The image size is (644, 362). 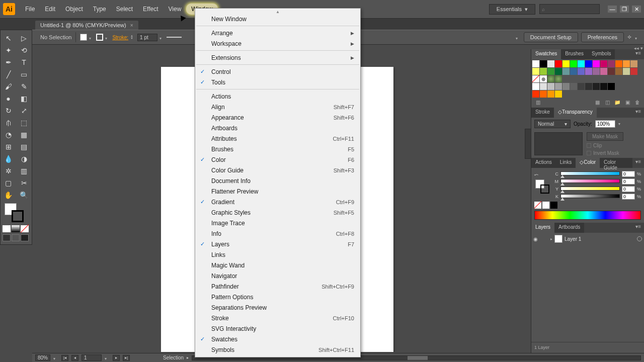 I want to click on menu-item-stroke: StrokeCtrl+F10, so click(x=278, y=318).